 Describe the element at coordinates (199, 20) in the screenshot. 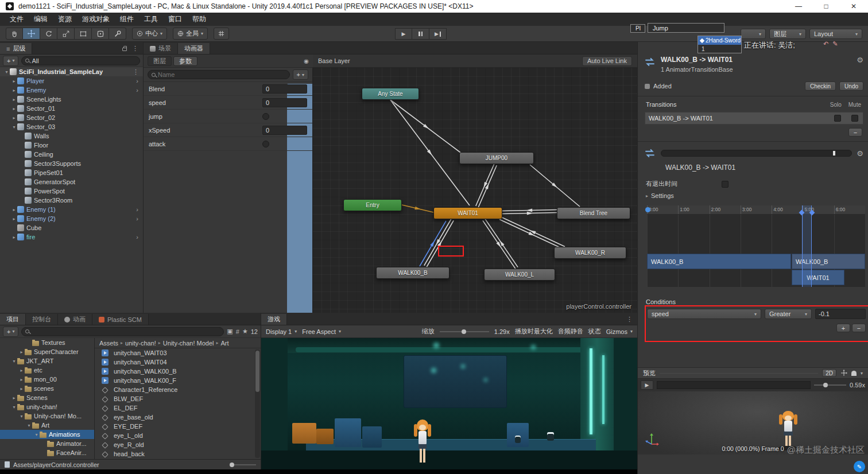

I see `menu-item: 帮助` at that location.